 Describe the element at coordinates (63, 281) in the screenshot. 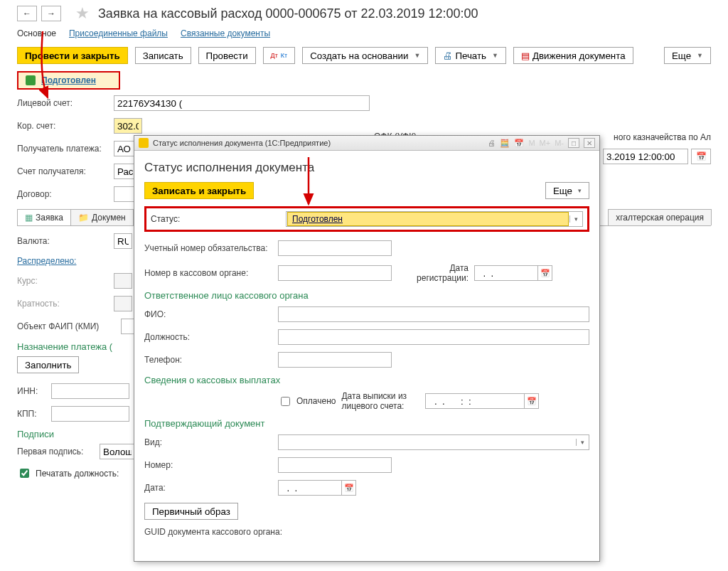

I see `rate-label: Курс:` at that location.